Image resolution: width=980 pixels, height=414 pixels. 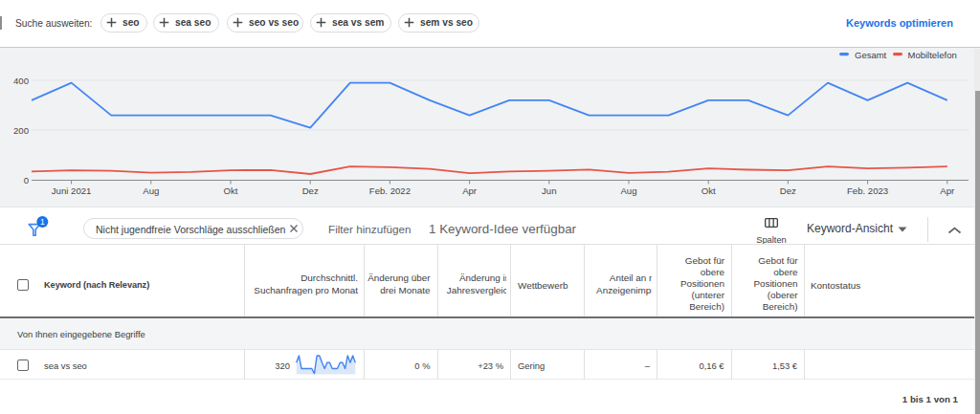 What do you see at coordinates (390, 191) in the screenshot?
I see `svg-text: Feb. 2022` at bounding box center [390, 191].